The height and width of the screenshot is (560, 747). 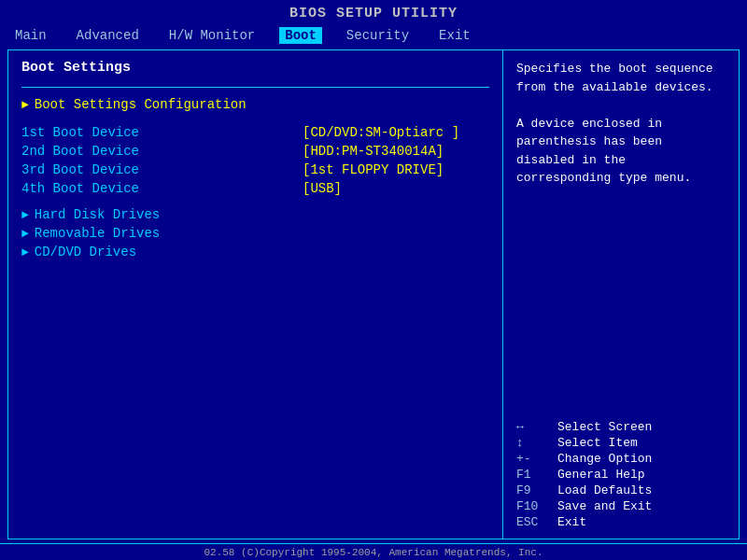 I want to click on key-desc: Exit, so click(x=571, y=523).